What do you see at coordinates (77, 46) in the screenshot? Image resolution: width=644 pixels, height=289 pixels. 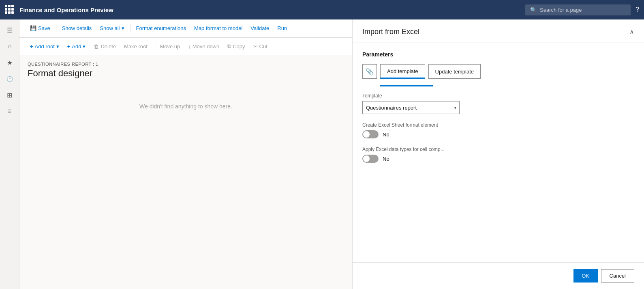 I see `add-button: + Add ▾` at bounding box center [77, 46].